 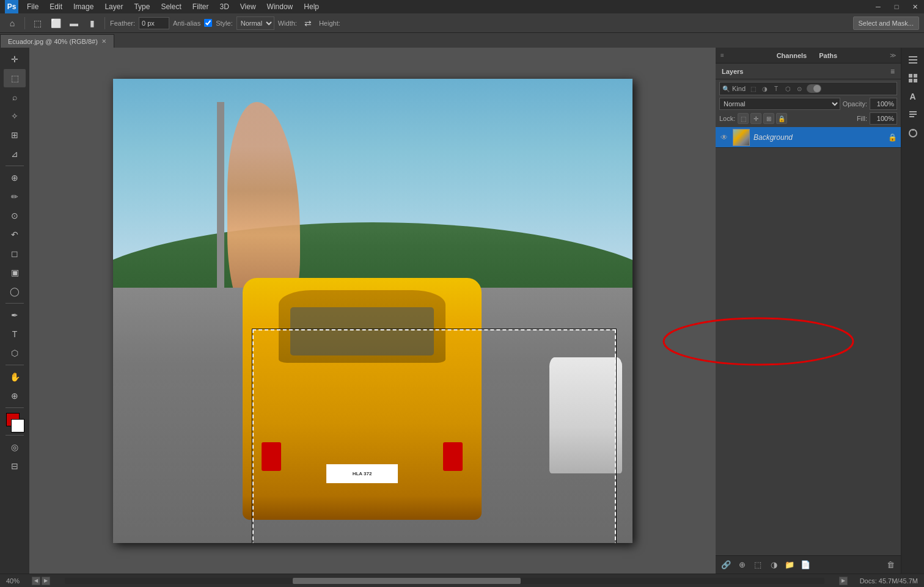 I want to click on screen-mode-tool: ⊟, so click(x=15, y=466).